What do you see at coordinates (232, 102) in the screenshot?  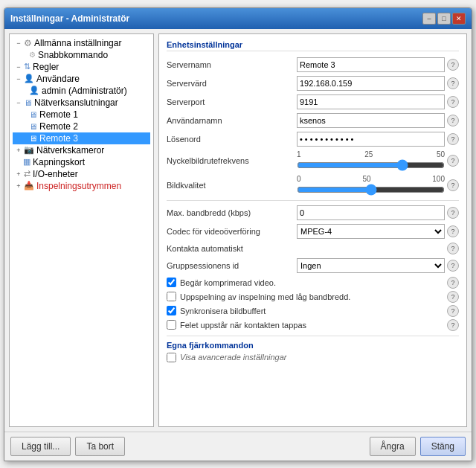 I see `serverport-label: Serverport` at bounding box center [232, 102].